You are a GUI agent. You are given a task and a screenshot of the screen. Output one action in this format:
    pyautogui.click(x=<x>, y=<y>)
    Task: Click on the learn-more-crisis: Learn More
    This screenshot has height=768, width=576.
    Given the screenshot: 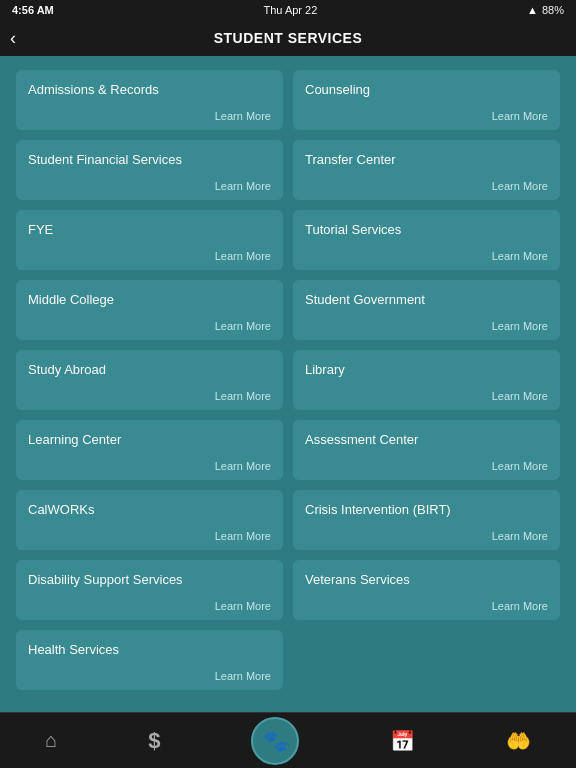 What is the action you would take?
    pyautogui.click(x=426, y=536)
    